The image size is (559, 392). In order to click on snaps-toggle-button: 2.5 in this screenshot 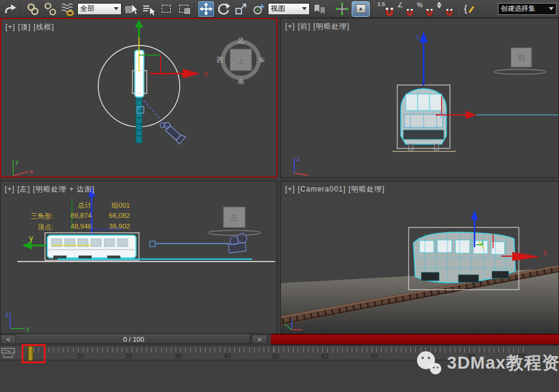, I will do `click(386, 9)`.